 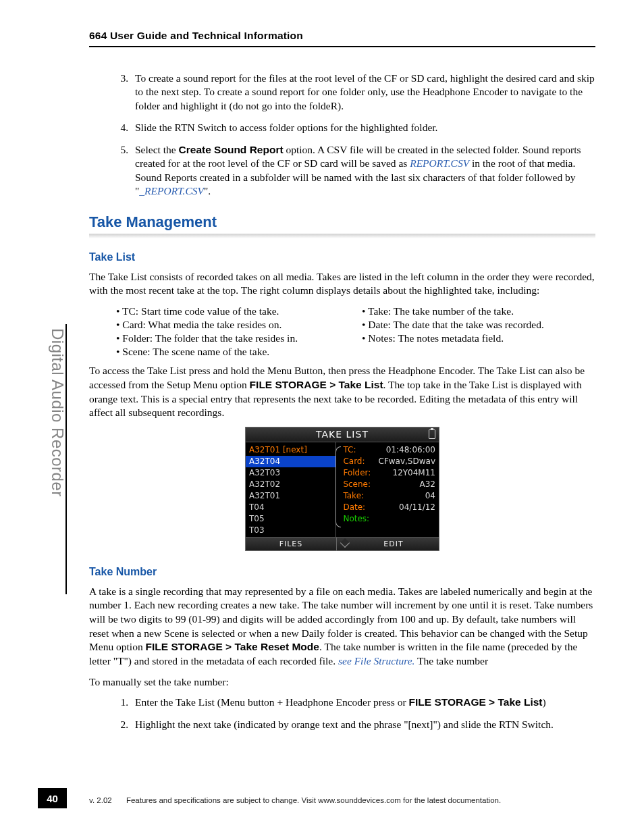 I want to click on kv-val: 04/11/12, so click(x=417, y=508).